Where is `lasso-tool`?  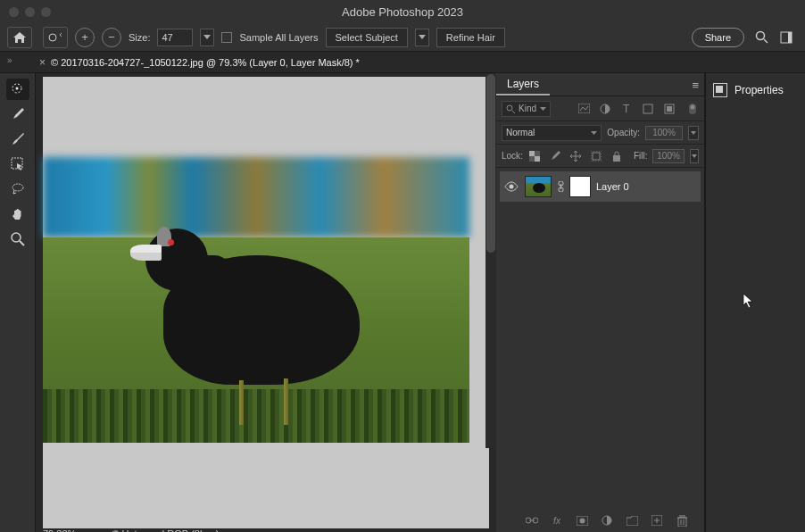 lasso-tool is located at coordinates (18, 189).